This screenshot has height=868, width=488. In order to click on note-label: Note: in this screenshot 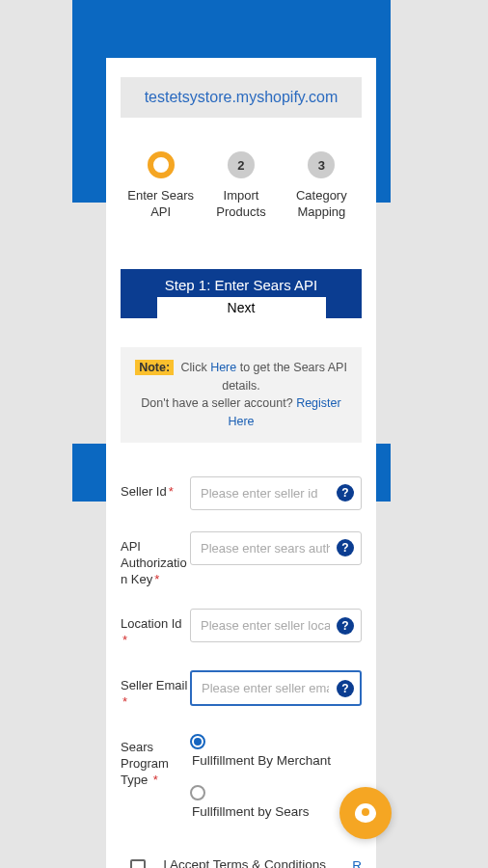, I will do `click(154, 367)`.